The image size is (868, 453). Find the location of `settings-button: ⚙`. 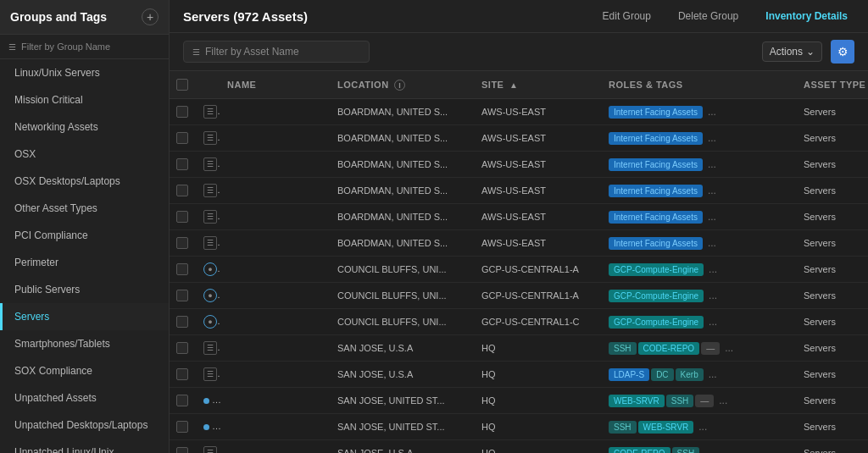

settings-button: ⚙ is located at coordinates (843, 52).